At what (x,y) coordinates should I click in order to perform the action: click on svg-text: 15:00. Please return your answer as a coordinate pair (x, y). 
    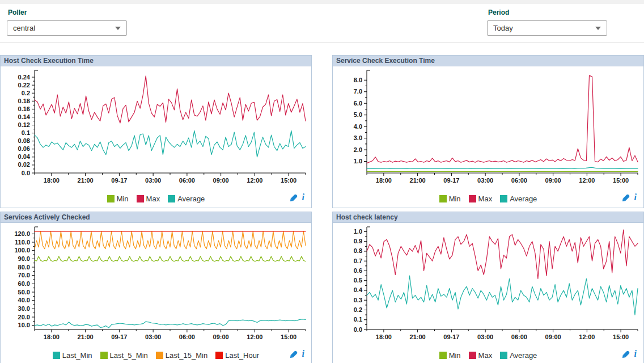
    Looking at the image, I should click on (289, 337).